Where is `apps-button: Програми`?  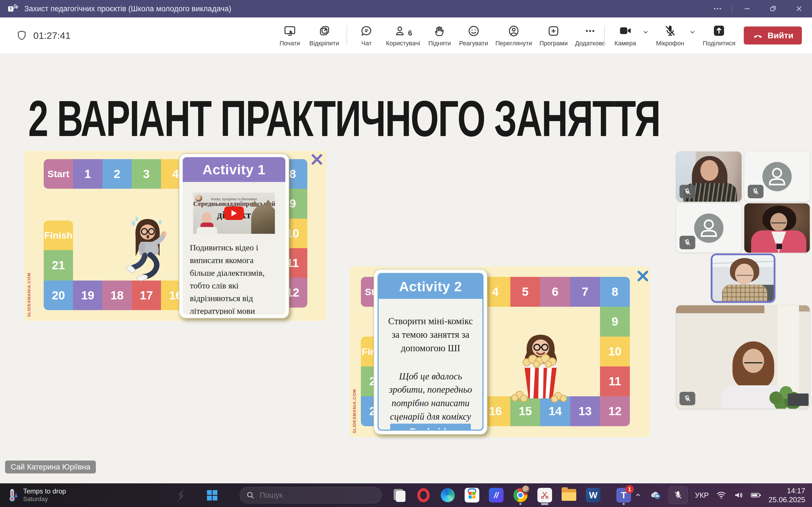 apps-button: Програми is located at coordinates (553, 36).